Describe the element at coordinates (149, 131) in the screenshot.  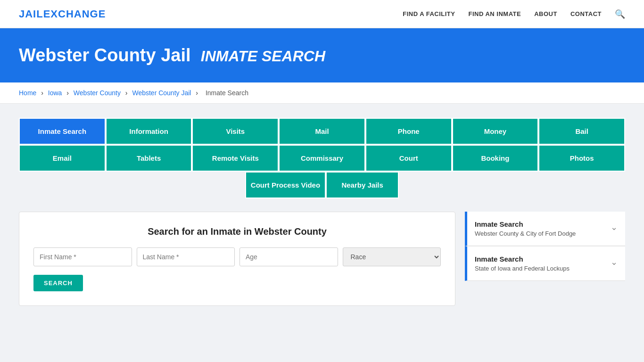
I see `tab-information: Information` at that location.